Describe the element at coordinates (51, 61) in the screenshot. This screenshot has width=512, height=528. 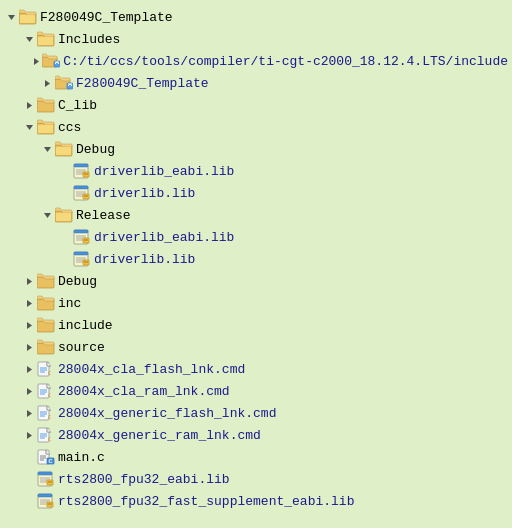
I see `folder-link-icon` at that location.